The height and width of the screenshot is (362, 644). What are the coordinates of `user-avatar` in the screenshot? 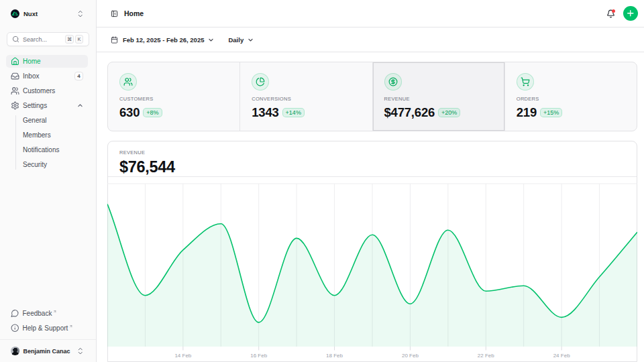 It's located at (15, 351).